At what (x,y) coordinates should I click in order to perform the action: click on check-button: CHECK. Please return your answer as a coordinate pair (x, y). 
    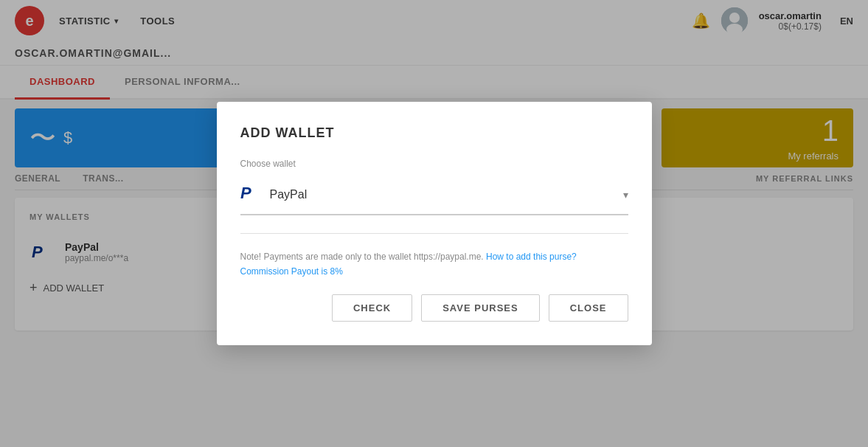
    Looking at the image, I should click on (372, 308).